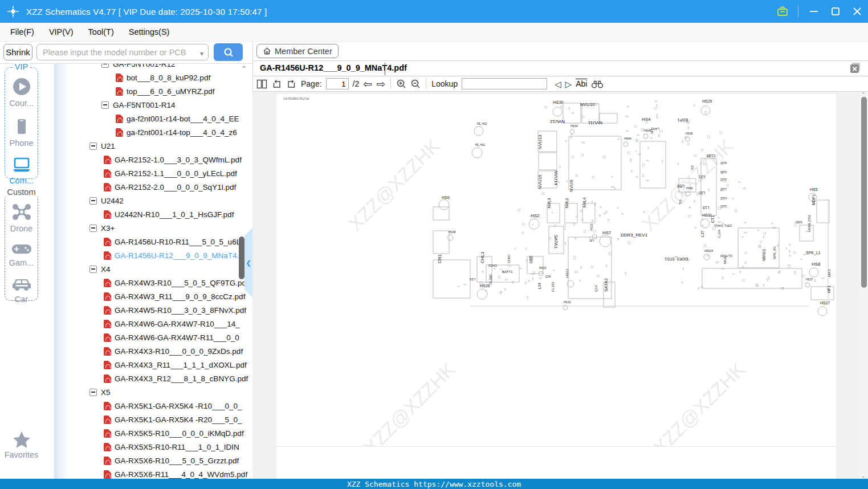 Image resolution: width=868 pixels, height=489 pixels. I want to click on binoculars-icon, so click(597, 84).